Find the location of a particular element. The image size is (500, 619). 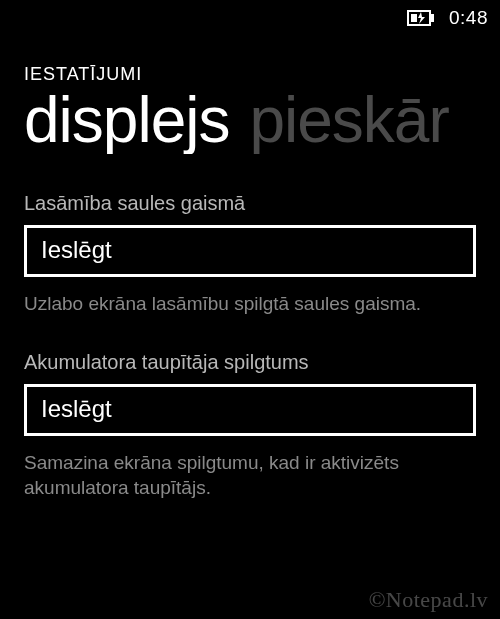

setting-description: Uzlabo ekrāna lasāmību spilgtā saules ga… is located at coordinates (250, 304).